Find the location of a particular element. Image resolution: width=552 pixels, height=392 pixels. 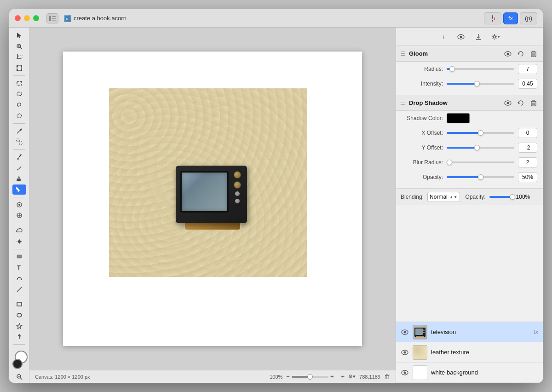

zoom-slider is located at coordinates (310, 377).